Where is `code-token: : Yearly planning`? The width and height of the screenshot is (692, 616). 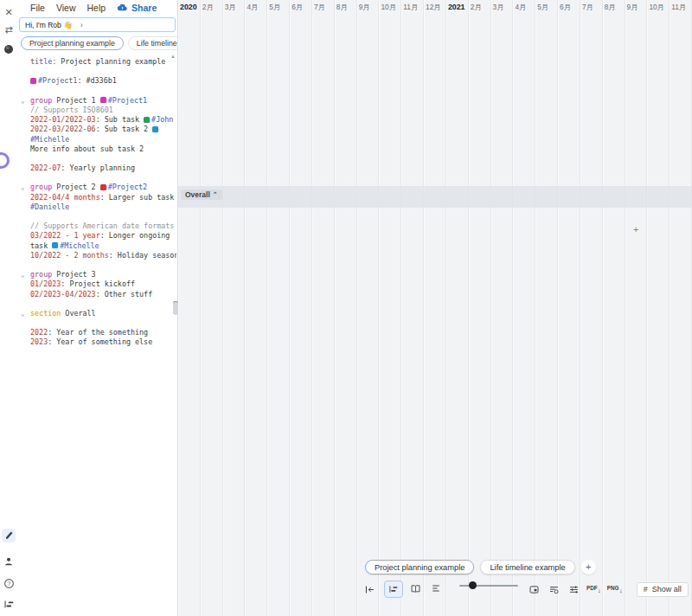 code-token: : Yearly planning is located at coordinates (98, 168).